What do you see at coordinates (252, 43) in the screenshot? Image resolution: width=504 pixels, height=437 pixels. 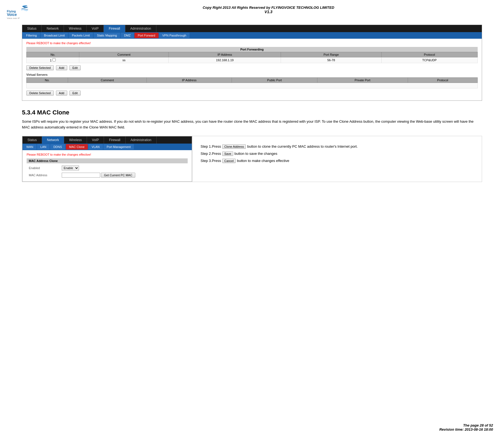 I see `reboot-notice-1: Please REBOOT to make the changes effect…` at bounding box center [252, 43].